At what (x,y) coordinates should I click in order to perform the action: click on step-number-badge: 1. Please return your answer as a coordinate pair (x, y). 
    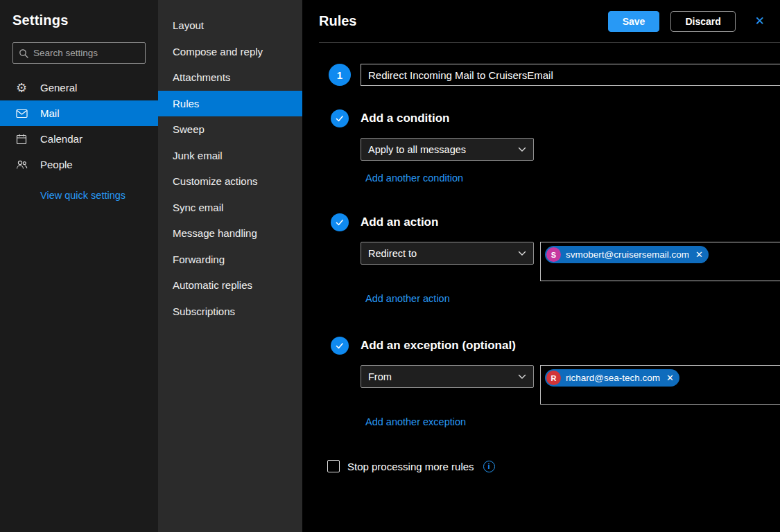
    Looking at the image, I should click on (340, 75).